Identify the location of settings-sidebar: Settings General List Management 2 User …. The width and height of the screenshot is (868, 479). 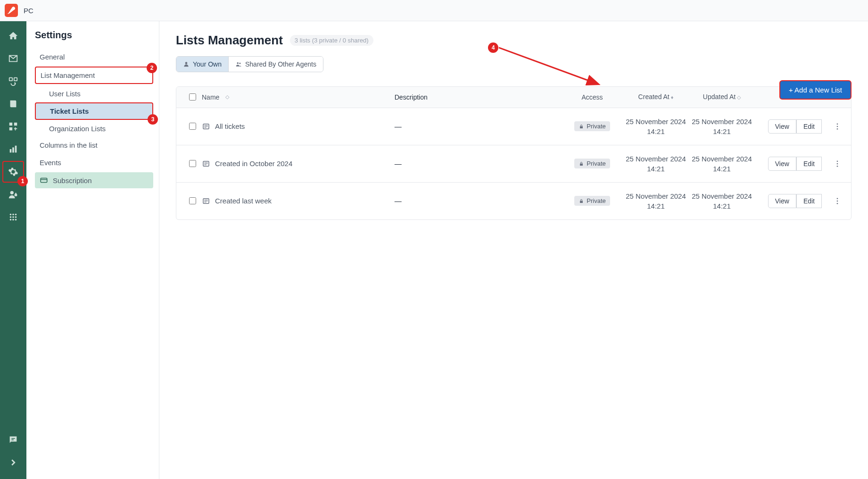
(93, 250).